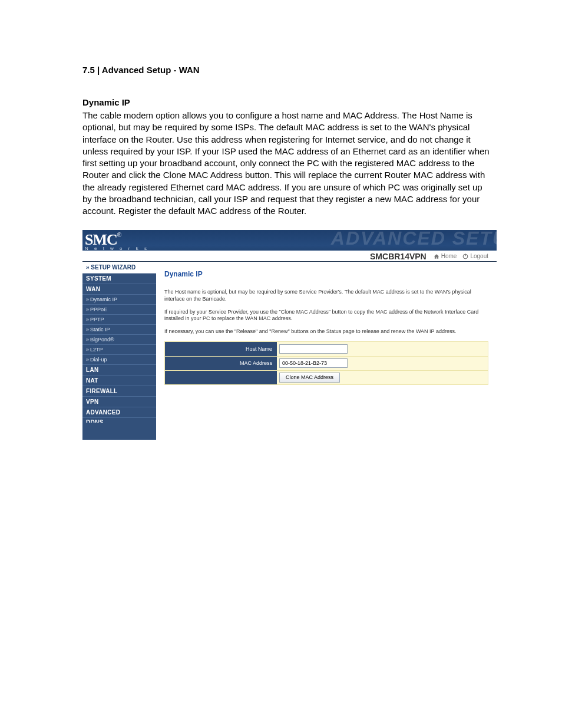 This screenshot has height=728, width=562. Describe the element at coordinates (326, 332) in the screenshot. I see `content-paragraph-3: If necessary, you can use the "Release" …` at that location.